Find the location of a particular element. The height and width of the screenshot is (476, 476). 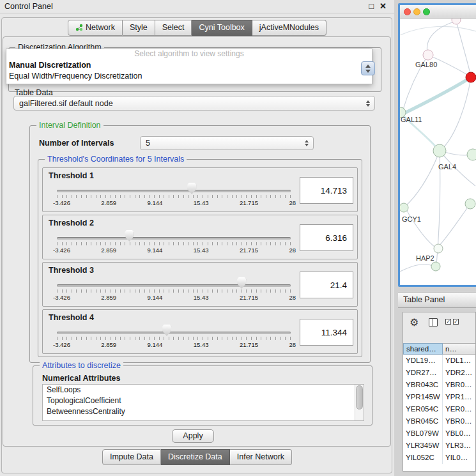

columns-icon is located at coordinates (433, 322).